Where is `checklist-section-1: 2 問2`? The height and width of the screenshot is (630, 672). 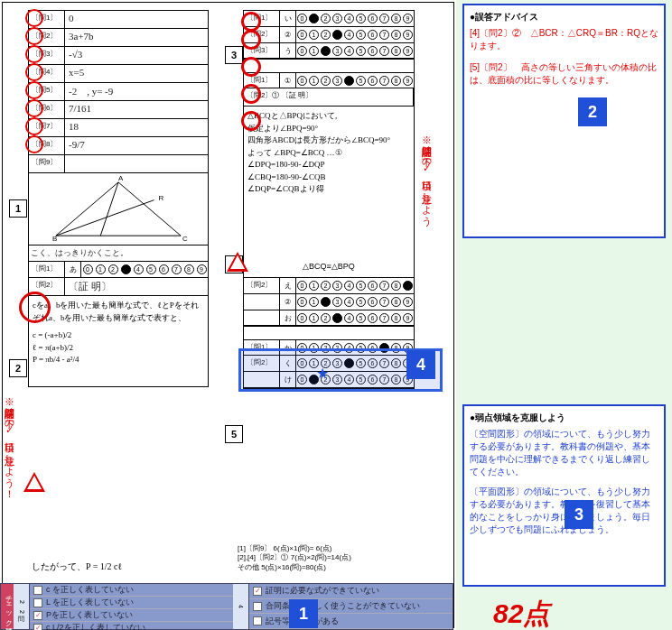 checklist-section-1: 2 問2 is located at coordinates (22, 607).